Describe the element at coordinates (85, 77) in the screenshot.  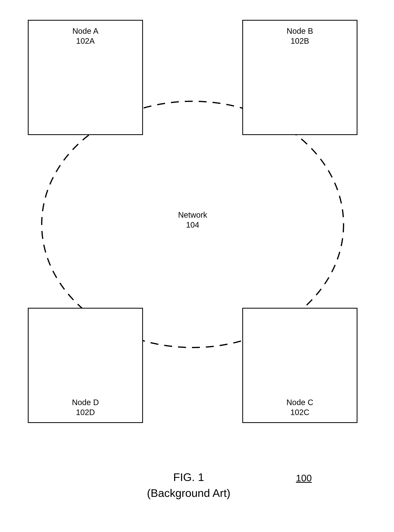
I see `node-a: Node A 102A` at that location.